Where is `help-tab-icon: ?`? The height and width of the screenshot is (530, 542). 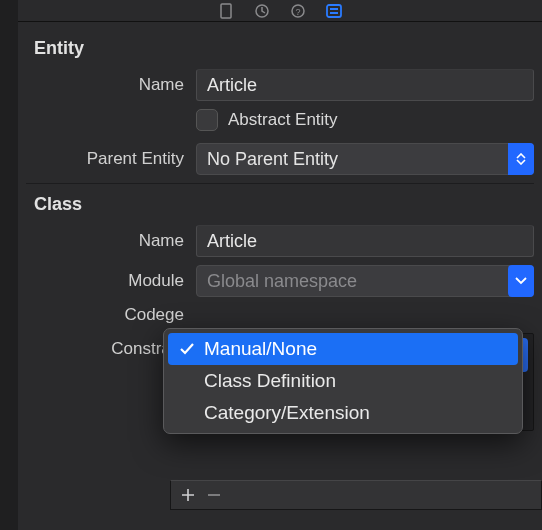 help-tab-icon: ? is located at coordinates (298, 11).